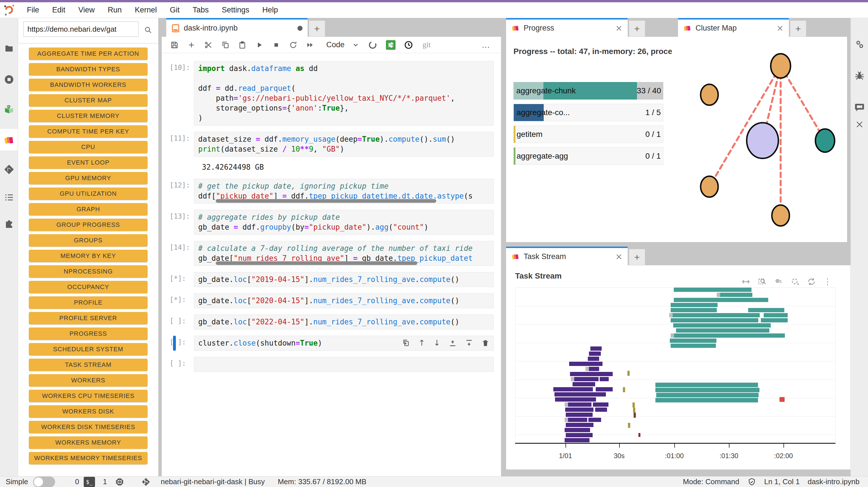 This screenshot has height=487, width=868. What do you see at coordinates (175, 45) in the screenshot?
I see `save-icon` at bounding box center [175, 45].